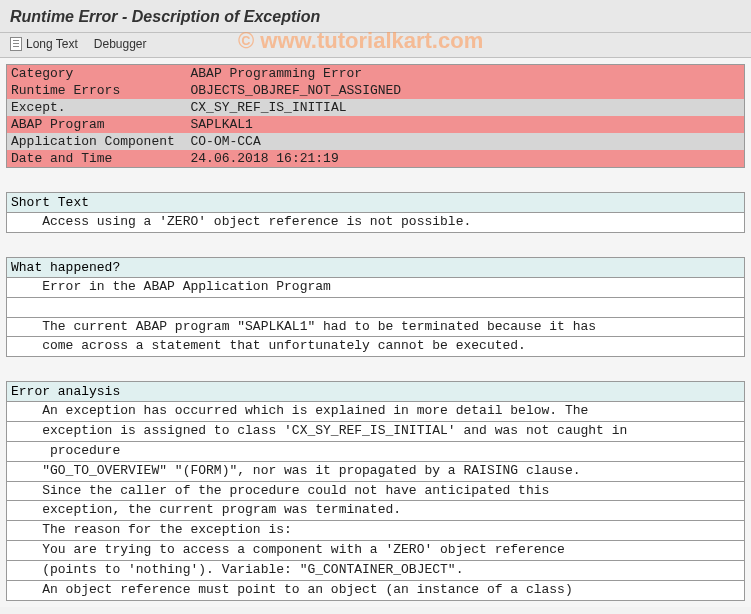 This screenshot has width=751, height=614. What do you see at coordinates (97, 108) in the screenshot?
I see `info-label: Except.` at bounding box center [97, 108].